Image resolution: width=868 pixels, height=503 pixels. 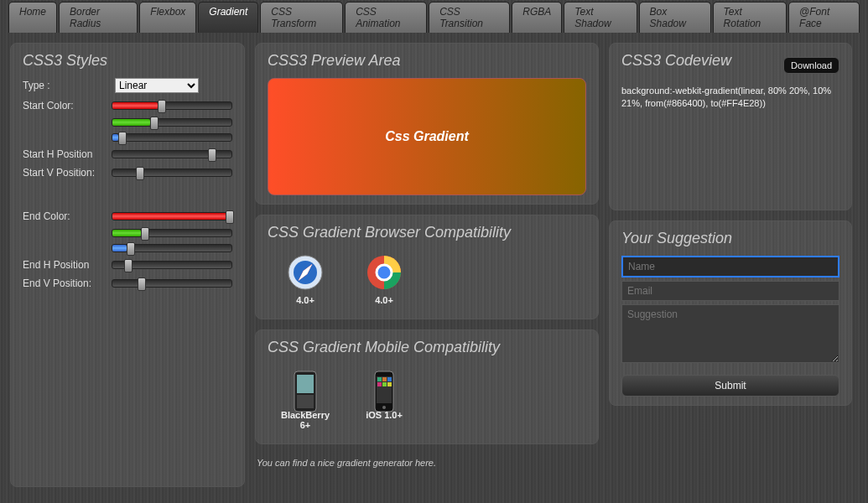 What do you see at coordinates (67, 173) in the screenshot?
I see `start-v-label: Start V Position:` at bounding box center [67, 173].